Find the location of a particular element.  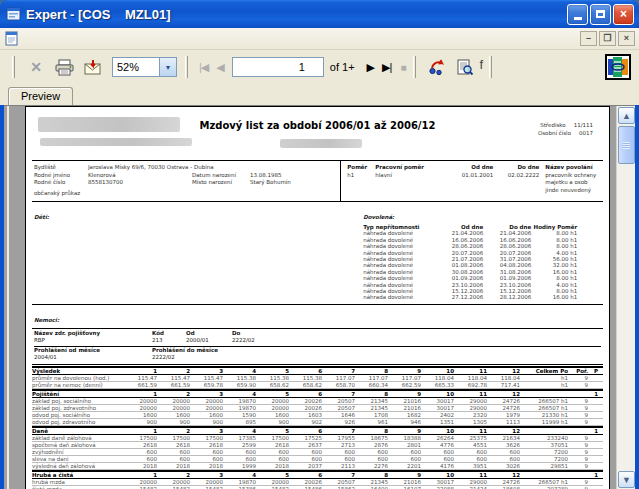

stop-button: ■ is located at coordinates (403, 68).